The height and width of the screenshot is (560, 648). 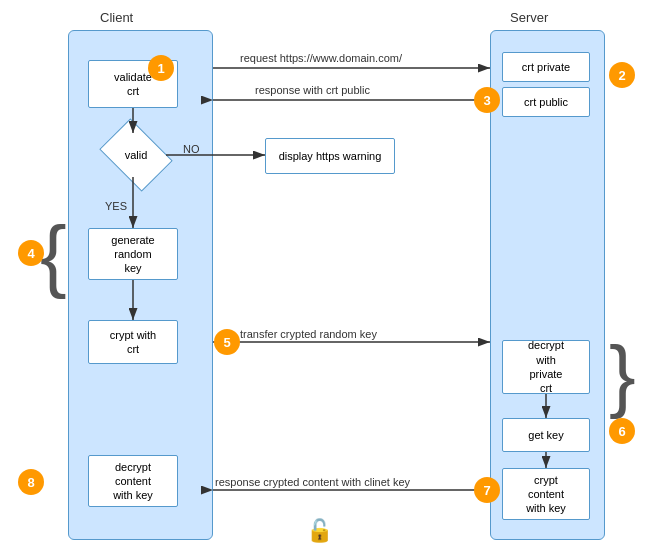 What do you see at coordinates (136, 155) in the screenshot?
I see `valid-diamond: valid` at bounding box center [136, 155].